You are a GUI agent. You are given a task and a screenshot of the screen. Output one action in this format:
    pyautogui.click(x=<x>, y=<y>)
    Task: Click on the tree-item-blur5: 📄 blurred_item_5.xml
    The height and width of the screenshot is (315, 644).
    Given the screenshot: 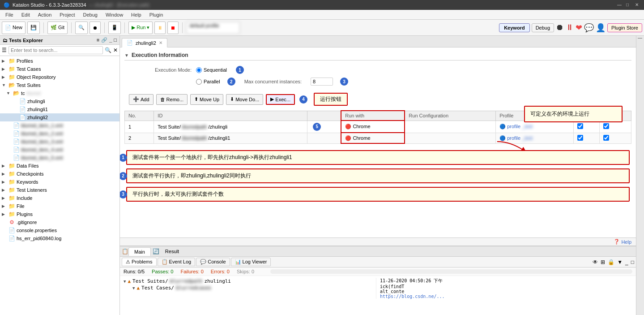 What is the action you would take?
    pyautogui.click(x=60, y=158)
    